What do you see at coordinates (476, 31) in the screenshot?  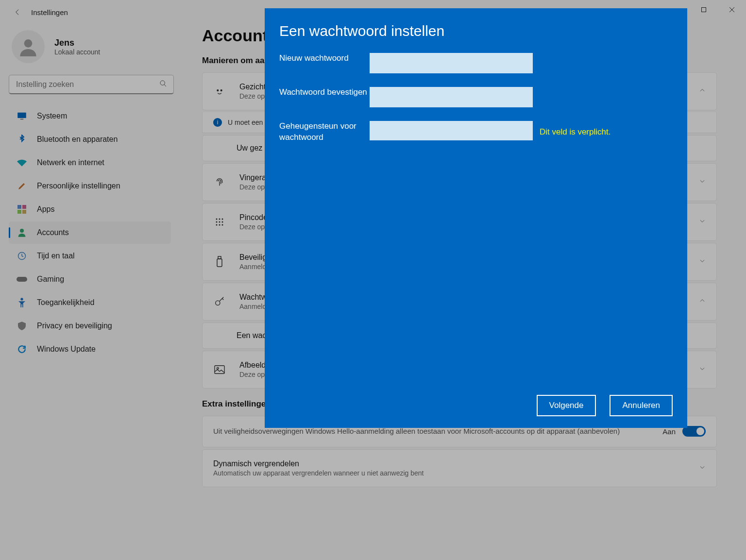 I see `dialog-title: Een wachtwoord instellen` at bounding box center [476, 31].